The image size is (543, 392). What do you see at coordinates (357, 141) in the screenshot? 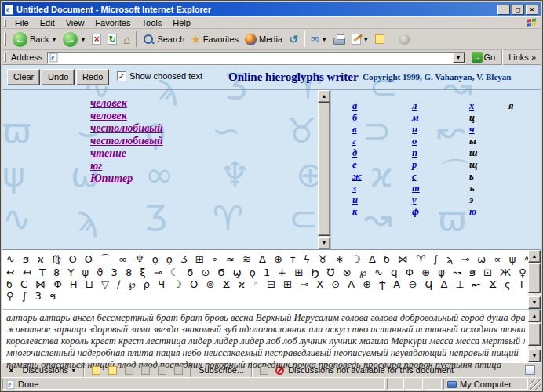
I see `alphabet-letter-link: г` at bounding box center [357, 141].